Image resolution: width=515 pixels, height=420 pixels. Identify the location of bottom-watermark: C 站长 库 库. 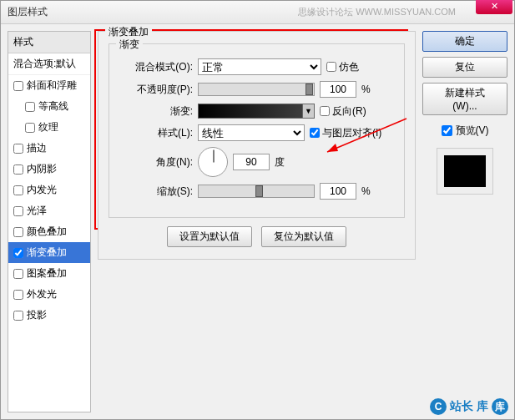
(469, 407).